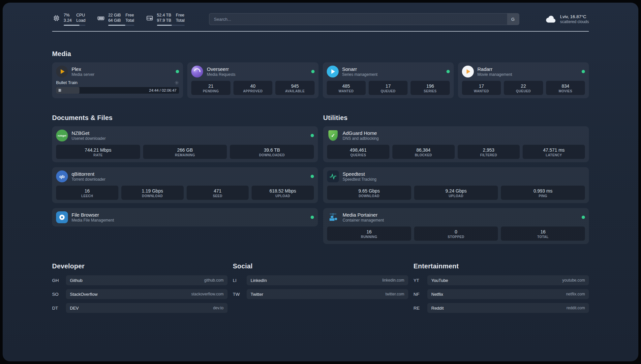 This screenshot has height=364, width=641. I want to click on app-subtitle-filebrowser: Media File Management, so click(93, 220).